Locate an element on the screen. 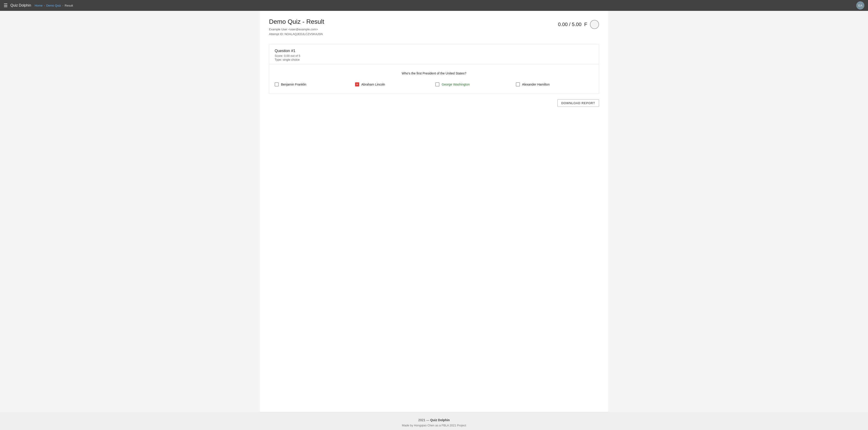 The image size is (868, 430). question-card: Question #1 Score: 0.00 out of 5 Type: s… is located at coordinates (434, 69).